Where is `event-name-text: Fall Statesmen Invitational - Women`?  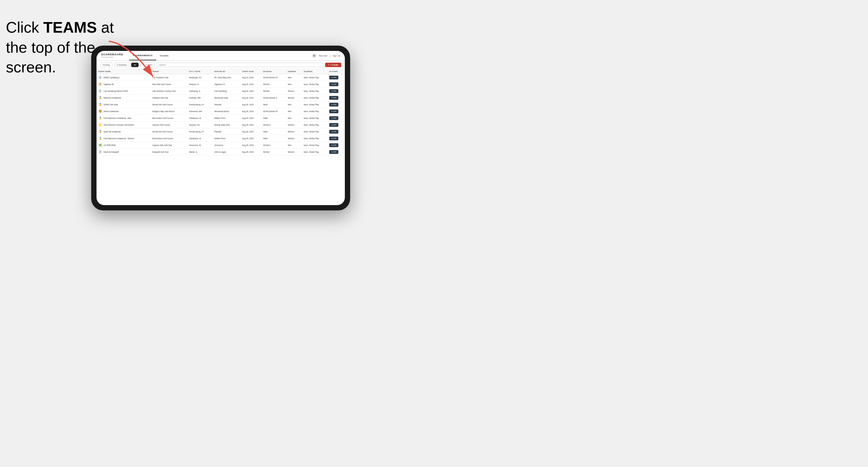 event-name-text: Fall Statesmen Invitational - Women is located at coordinates (119, 138).